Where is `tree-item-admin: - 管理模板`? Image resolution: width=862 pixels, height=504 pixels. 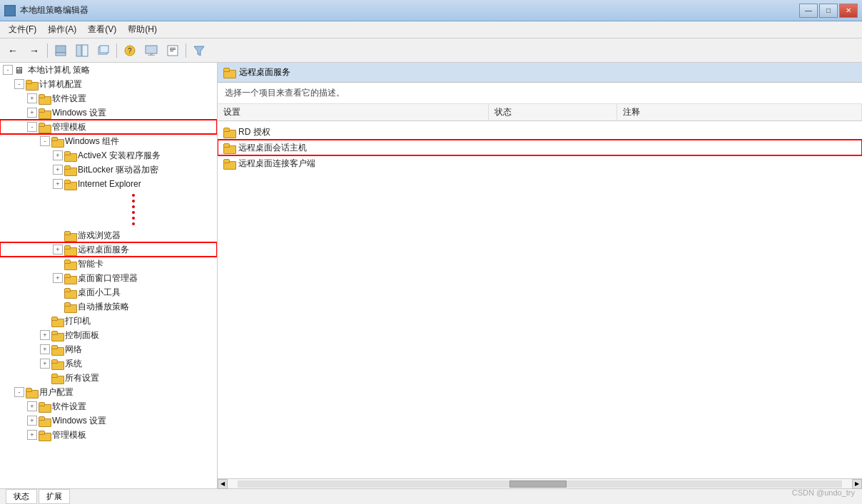 tree-item-admin: - 管理模板 is located at coordinates (108, 127).